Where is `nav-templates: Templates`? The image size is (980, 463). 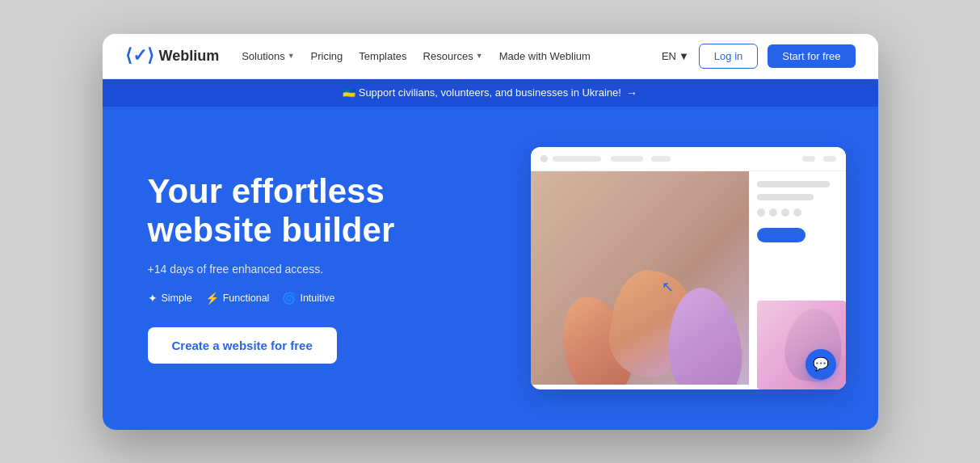 nav-templates: Templates is located at coordinates (383, 57).